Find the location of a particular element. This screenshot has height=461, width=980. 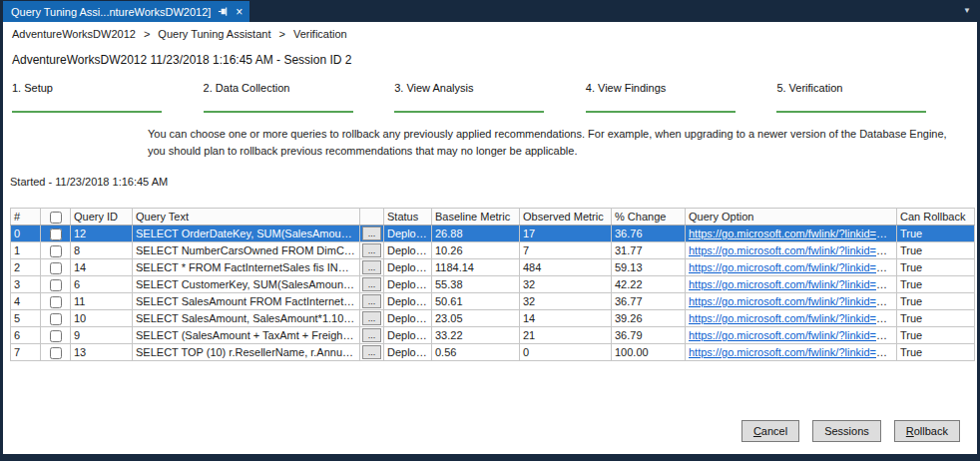

query-option-cell: https://go.microsoft.com/fwlink/?linkid=… is located at coordinates (791, 335).